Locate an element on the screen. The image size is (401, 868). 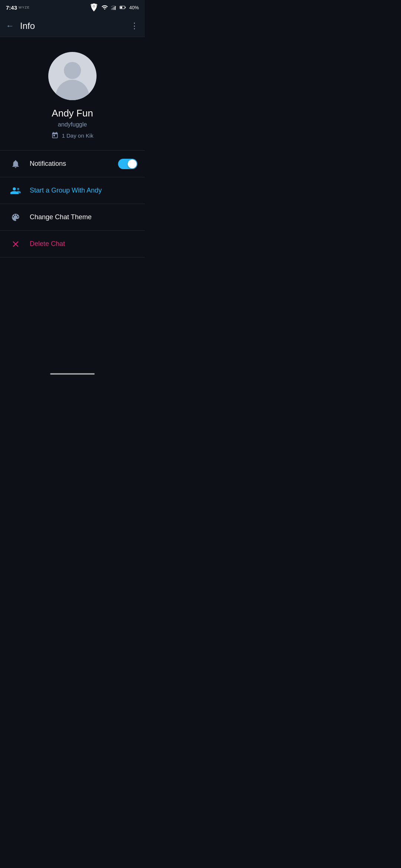
avatar-head is located at coordinates (72, 70).